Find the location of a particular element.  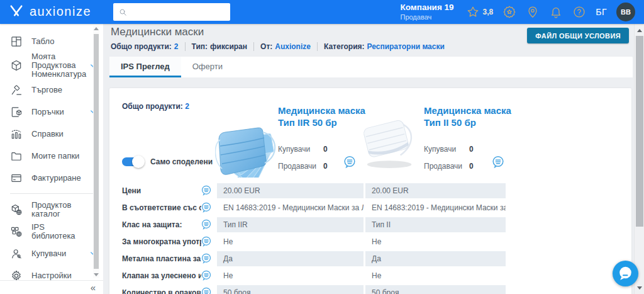

chat-fab is located at coordinates (625, 273).